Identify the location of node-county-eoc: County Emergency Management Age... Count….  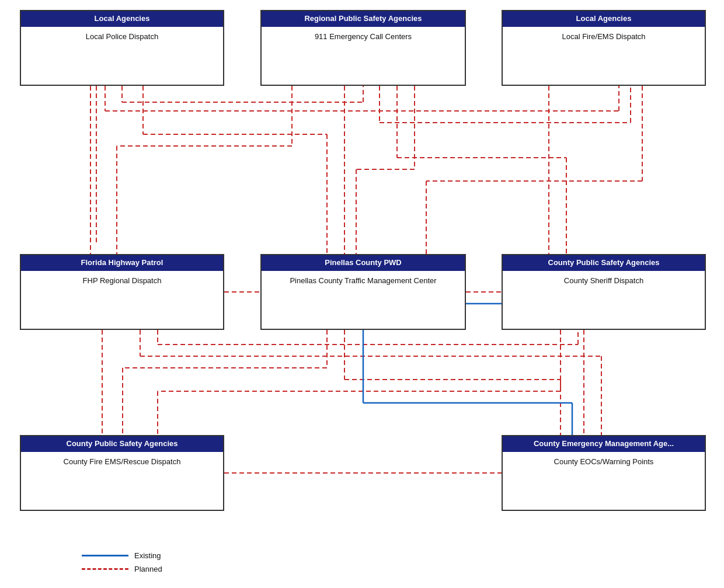
(604, 473).